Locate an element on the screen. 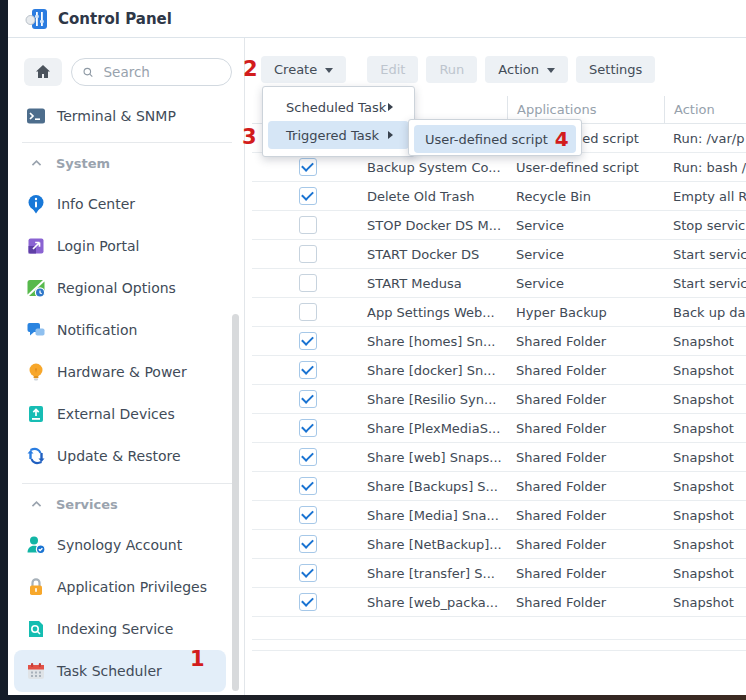 The image size is (746, 700). sidebar-item-update-restore: Update & Restore is located at coordinates (126, 456).